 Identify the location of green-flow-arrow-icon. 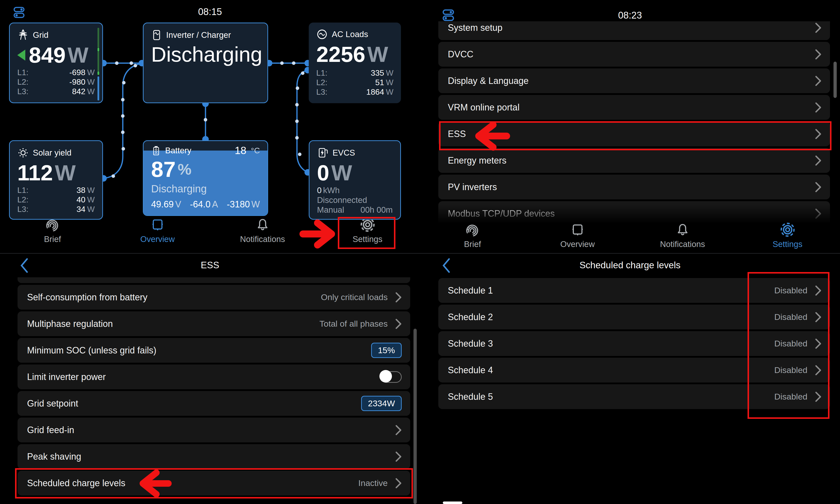
(21, 55).